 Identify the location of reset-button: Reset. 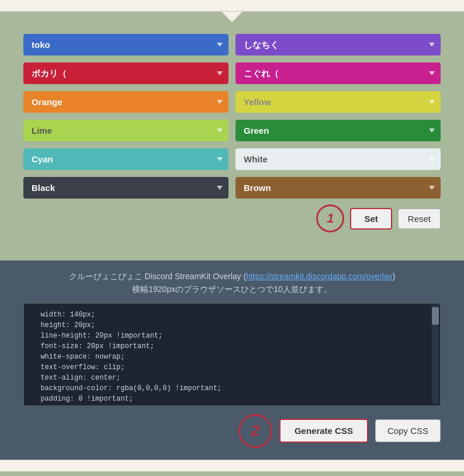
(420, 218).